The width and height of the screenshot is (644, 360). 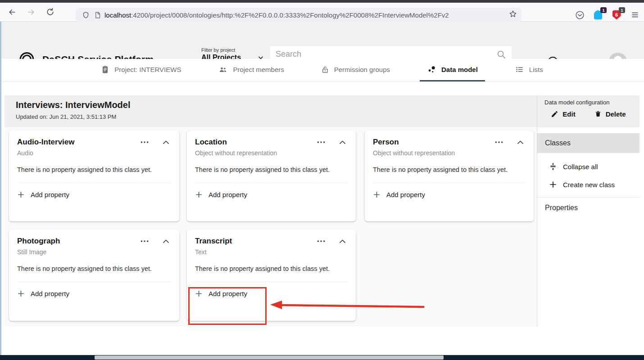 What do you see at coordinates (78, 142) in the screenshot?
I see `class-title: Audio-Interview` at bounding box center [78, 142].